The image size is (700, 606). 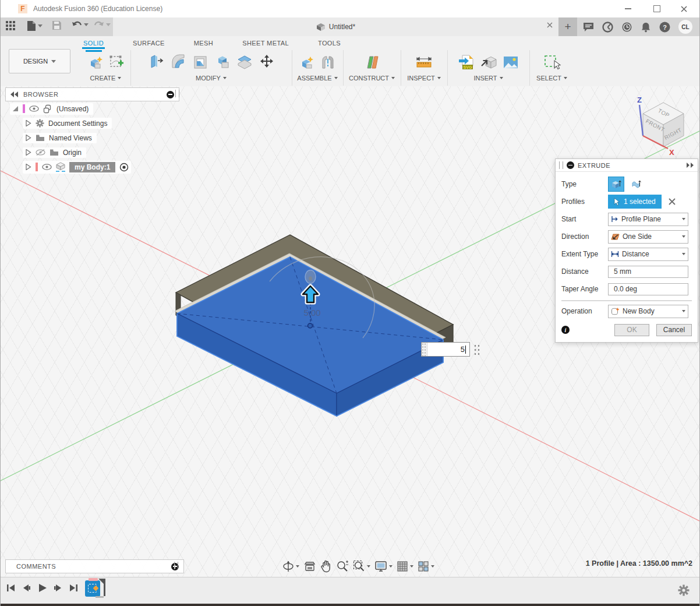 What do you see at coordinates (208, 78) in the screenshot?
I see `group-modify-label: MODIFY` at bounding box center [208, 78].